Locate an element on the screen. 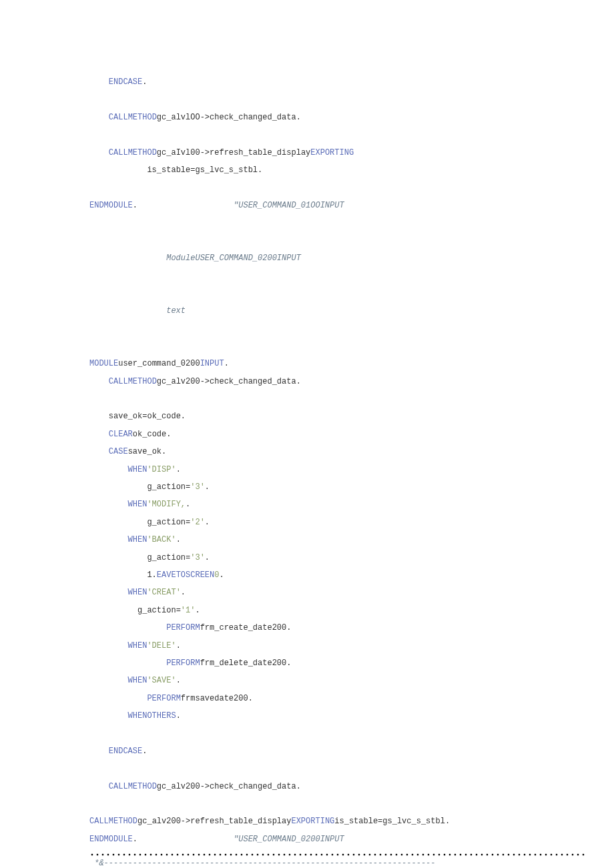  code-token: CASE is located at coordinates (119, 452).